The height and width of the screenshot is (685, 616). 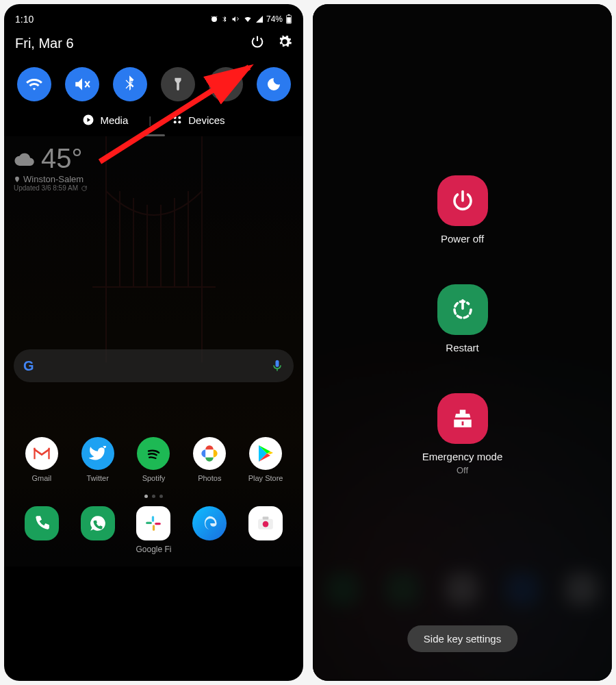 What do you see at coordinates (266, 523) in the screenshot?
I see `camera-icon` at bounding box center [266, 523].